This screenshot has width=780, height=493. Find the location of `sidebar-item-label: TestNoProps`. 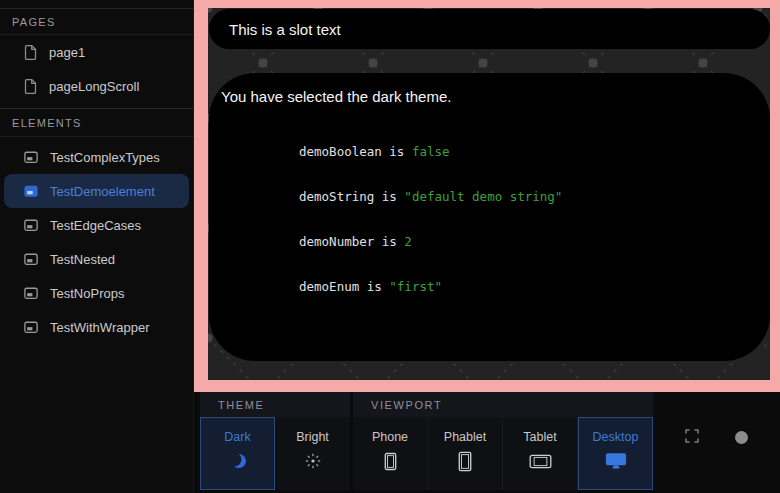

sidebar-item-label: TestNoProps is located at coordinates (87, 294).